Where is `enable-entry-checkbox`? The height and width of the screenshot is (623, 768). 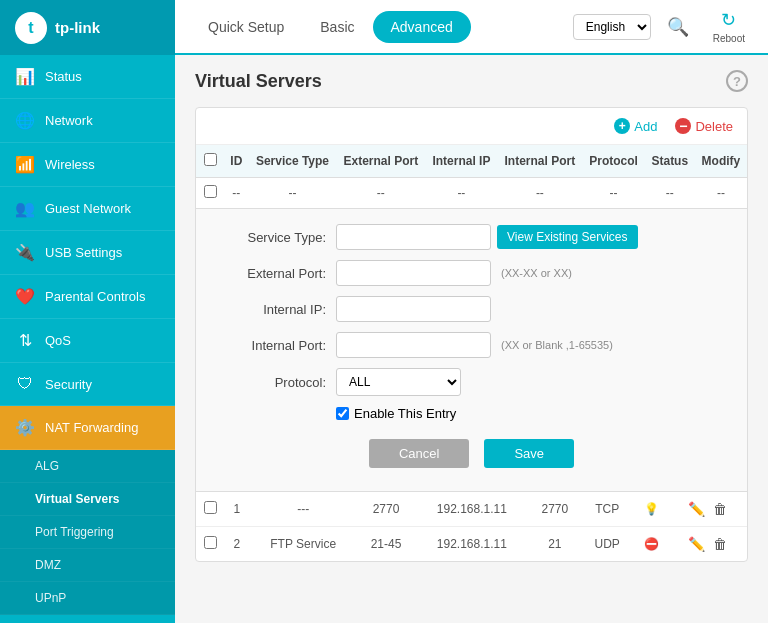
enable-entry-checkbox is located at coordinates (342, 414).